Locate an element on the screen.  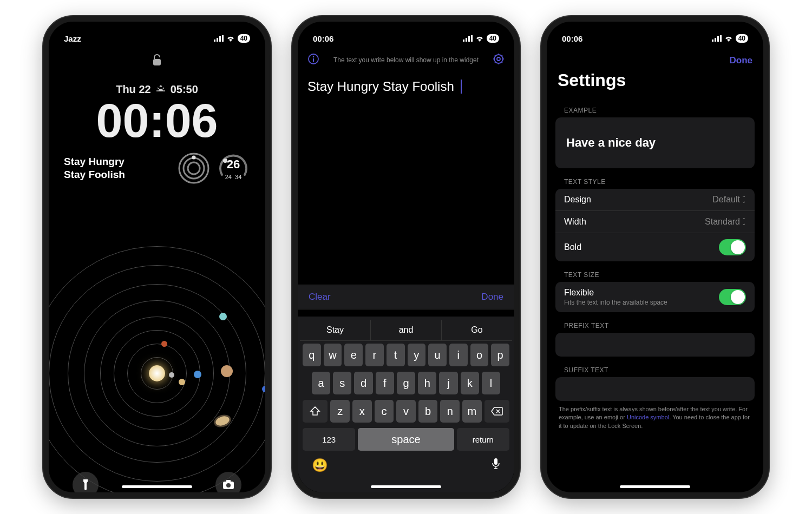
signal-icon is located at coordinates (468, 39).